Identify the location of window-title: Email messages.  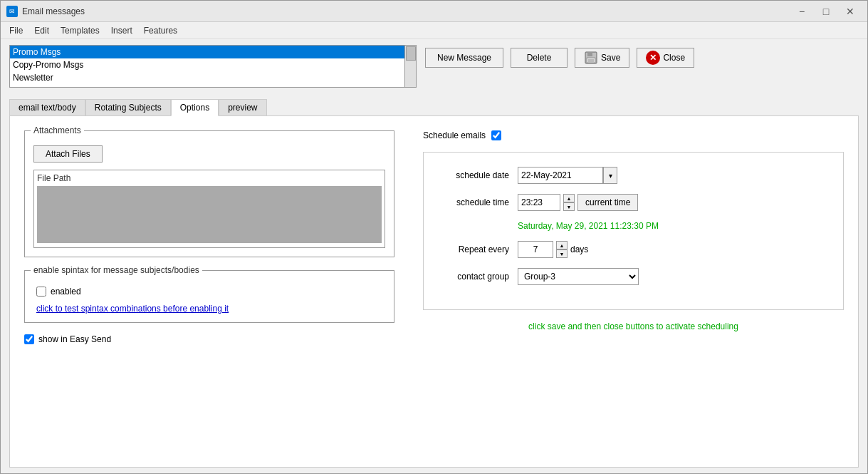
(406, 11).